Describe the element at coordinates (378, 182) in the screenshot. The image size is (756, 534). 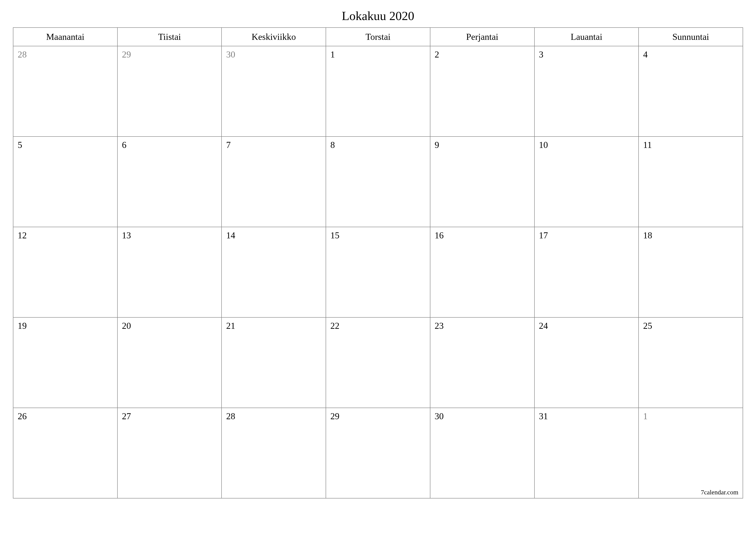
I see `day-cell: 8` at that location.